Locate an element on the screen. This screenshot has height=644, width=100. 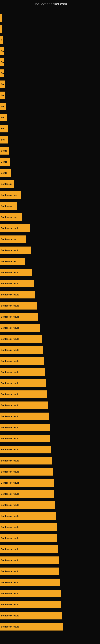
bar-label: Bottleneck r is located at coordinates (7, 206).